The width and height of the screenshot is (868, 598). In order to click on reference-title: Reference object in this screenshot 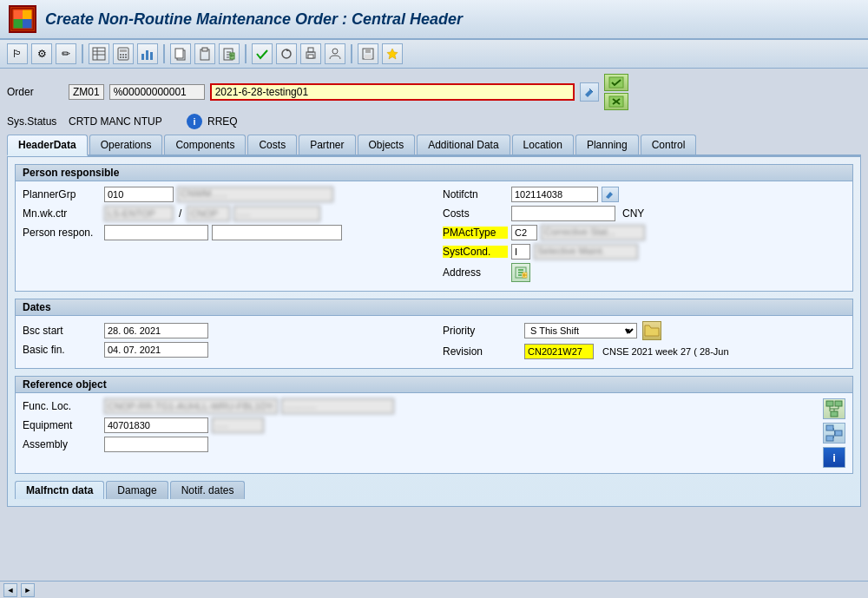, I will do `click(434, 385)`.